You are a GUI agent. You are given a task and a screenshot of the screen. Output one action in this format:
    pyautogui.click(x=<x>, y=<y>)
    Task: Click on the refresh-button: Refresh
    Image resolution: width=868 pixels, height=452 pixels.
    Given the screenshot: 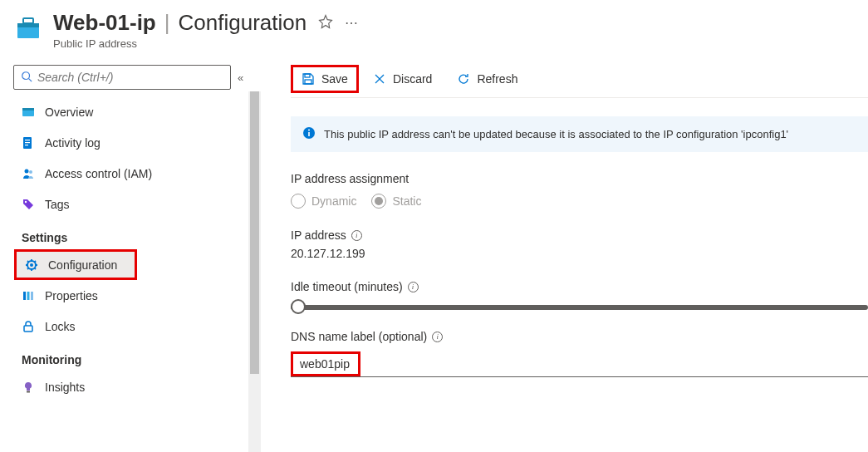 What is the action you would take?
    pyautogui.click(x=487, y=79)
    